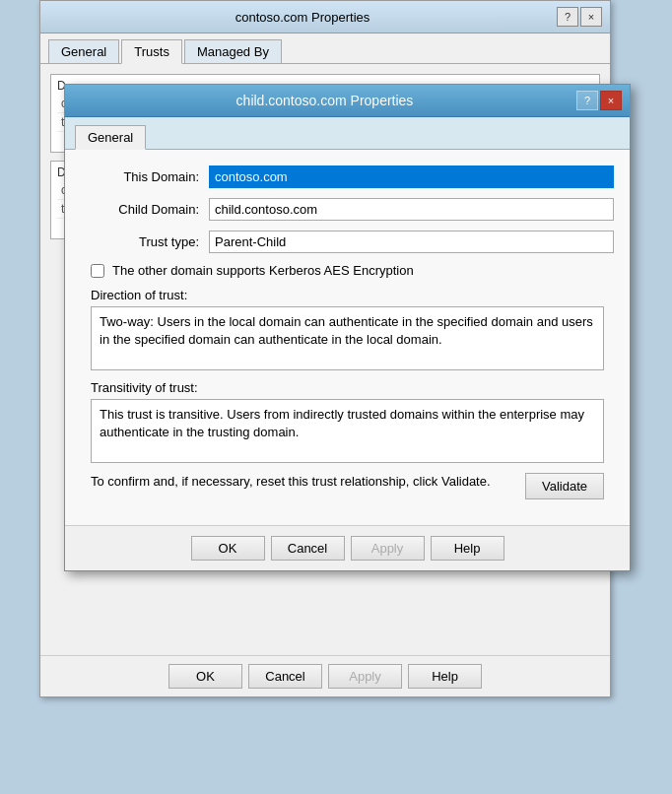 The image size is (672, 794). I want to click on this-domain-label: This Domain:, so click(145, 177).